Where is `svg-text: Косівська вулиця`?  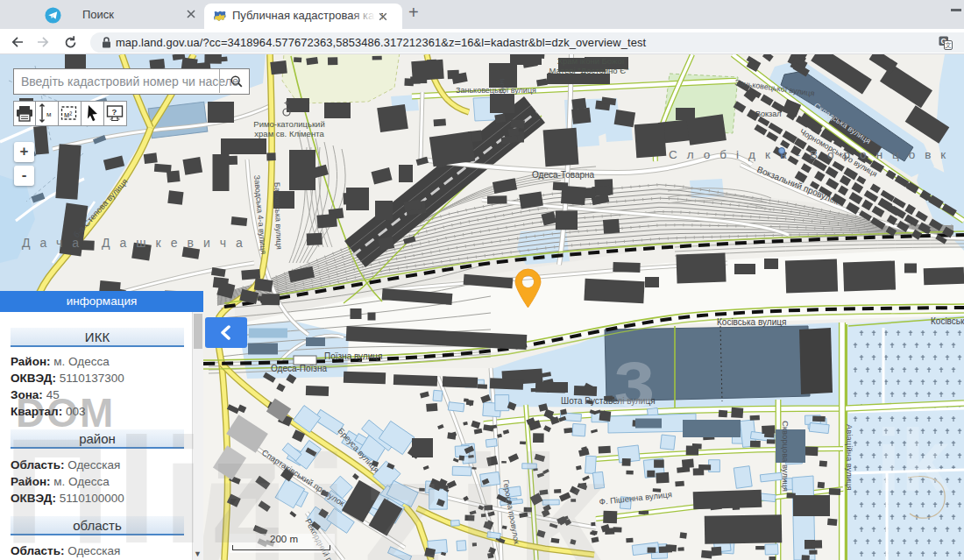 svg-text: Косівська вулиця is located at coordinates (752, 323).